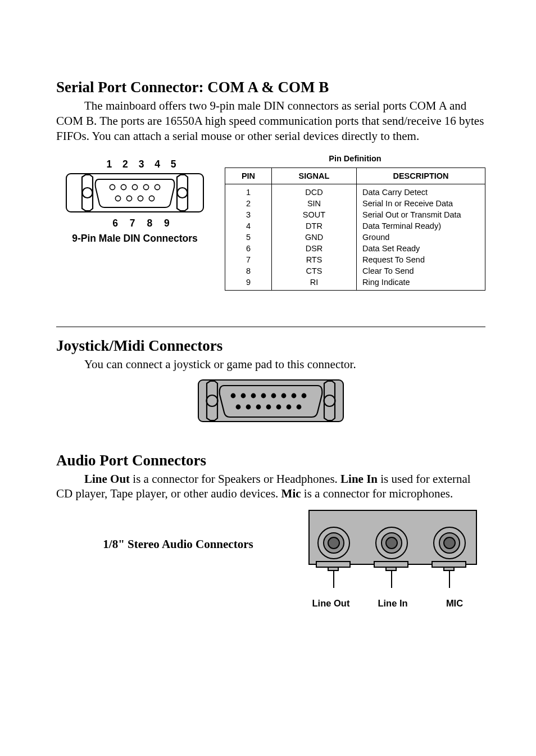  I want to click on table-header-description: DESCRIPTION, so click(421, 175).